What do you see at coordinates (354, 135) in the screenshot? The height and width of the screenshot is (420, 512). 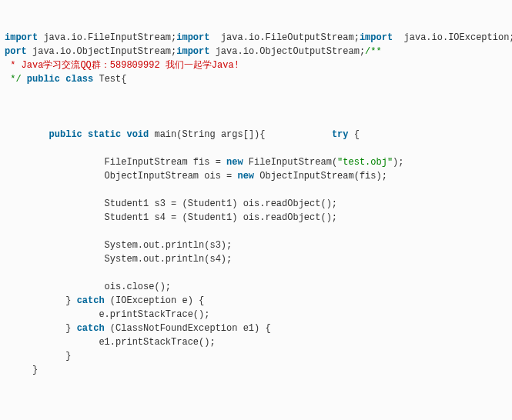 I see `txt: {` at bounding box center [354, 135].